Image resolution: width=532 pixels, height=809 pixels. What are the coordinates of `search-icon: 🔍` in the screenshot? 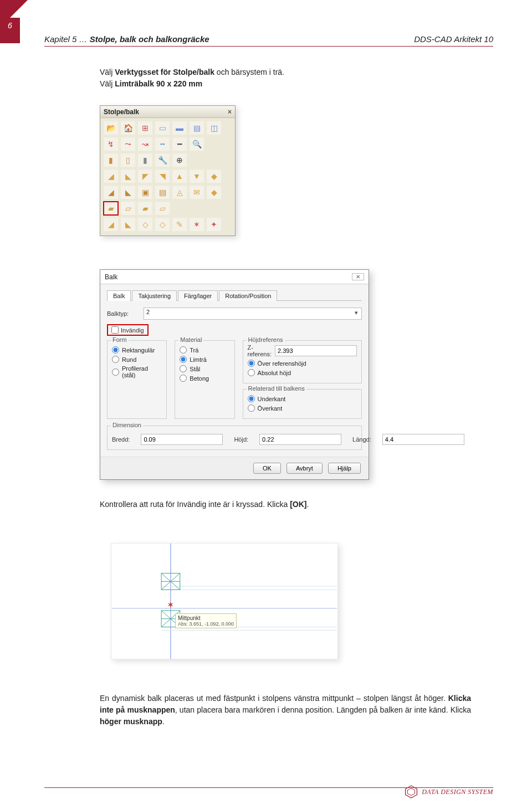 It's located at (197, 144).